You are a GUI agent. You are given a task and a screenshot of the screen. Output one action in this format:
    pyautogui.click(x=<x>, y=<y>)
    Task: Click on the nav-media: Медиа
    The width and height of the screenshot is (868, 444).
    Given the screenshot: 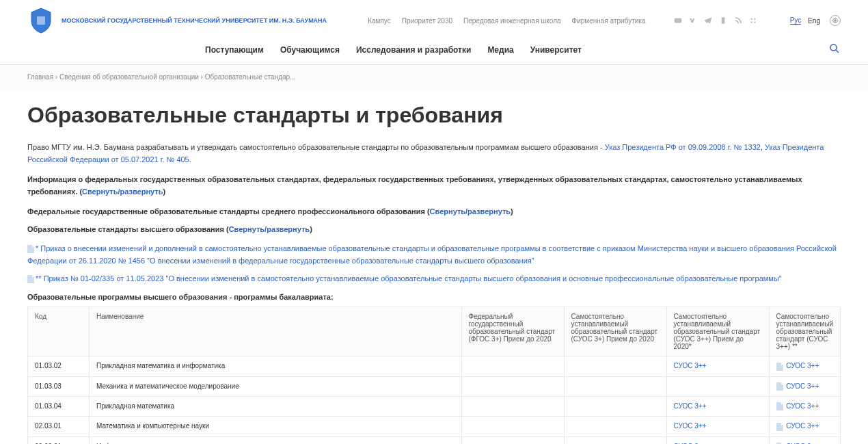 What is the action you would take?
    pyautogui.click(x=500, y=50)
    